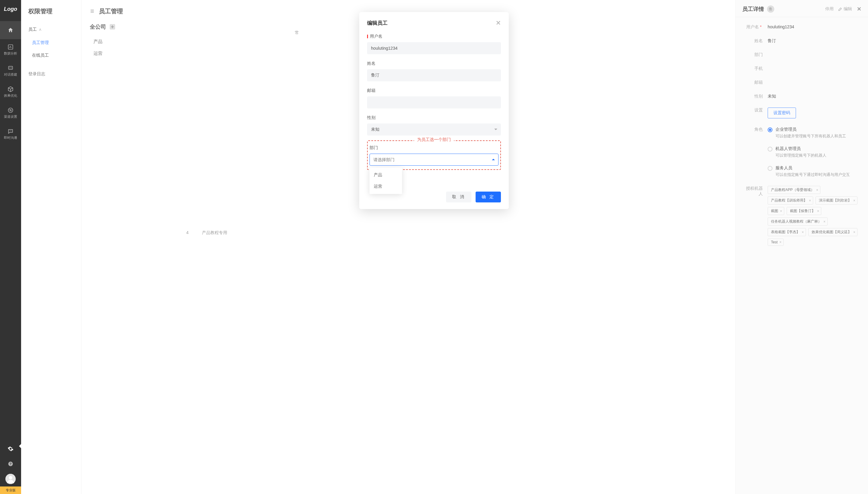  I want to click on chevron-down-icon, so click(496, 130).